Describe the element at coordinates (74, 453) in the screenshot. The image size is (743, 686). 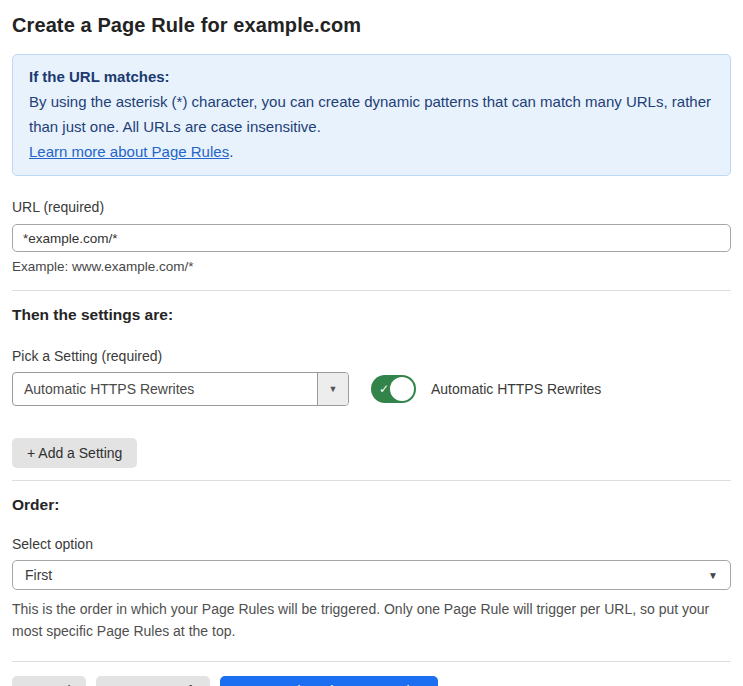
I see `add-setting-button: + Add a Setting` at that location.